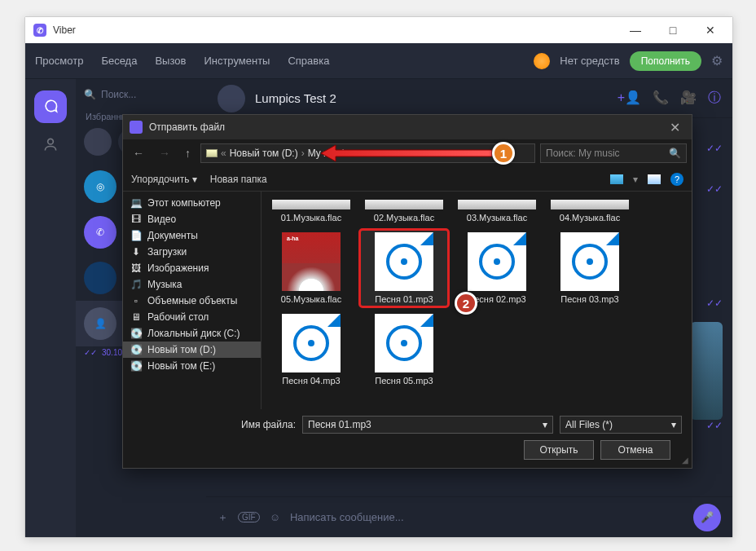 This screenshot has height=551, width=756. I want to click on filename-combo: Песня 01.mp3▾, so click(428, 425).